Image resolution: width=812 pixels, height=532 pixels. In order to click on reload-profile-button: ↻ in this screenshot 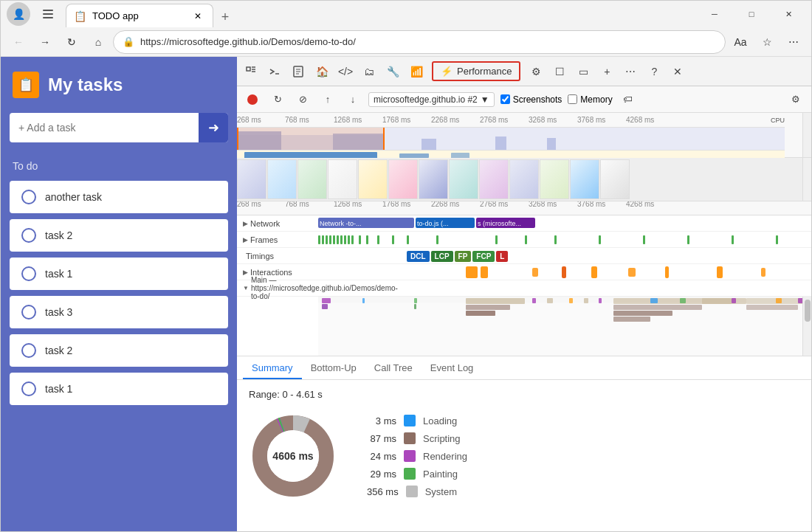, I will do `click(278, 100)`.